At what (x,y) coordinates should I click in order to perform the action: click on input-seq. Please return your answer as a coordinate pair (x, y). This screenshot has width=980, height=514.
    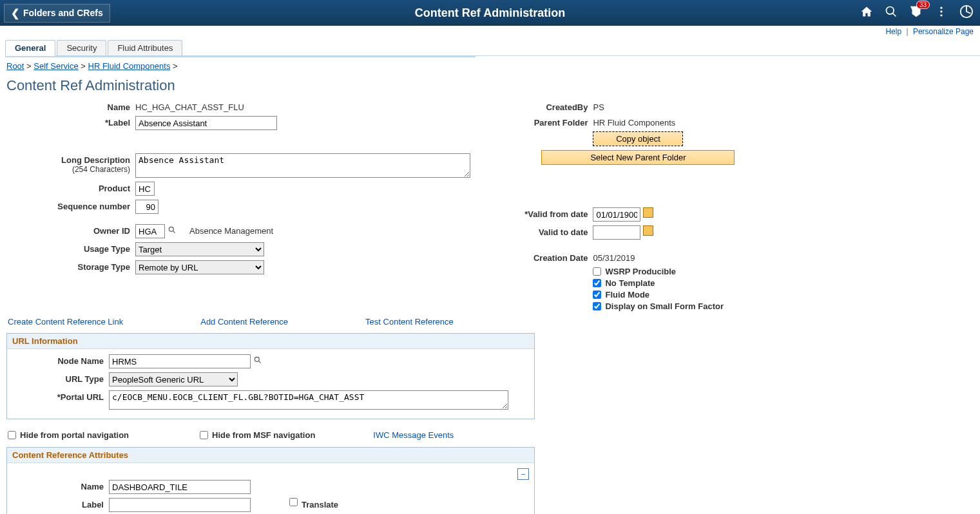
    Looking at the image, I should click on (147, 207).